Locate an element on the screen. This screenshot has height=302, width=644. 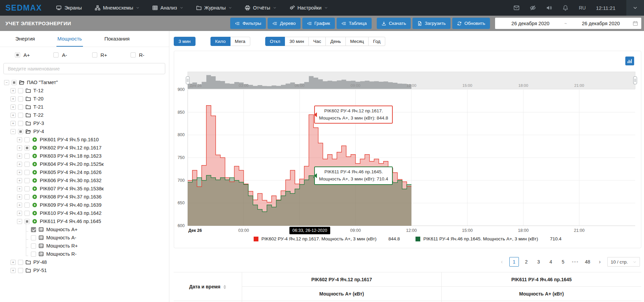
tree-item: +PIK607 РУ-4 Яч.35 пр.1538к is located at coordinates (84, 189).